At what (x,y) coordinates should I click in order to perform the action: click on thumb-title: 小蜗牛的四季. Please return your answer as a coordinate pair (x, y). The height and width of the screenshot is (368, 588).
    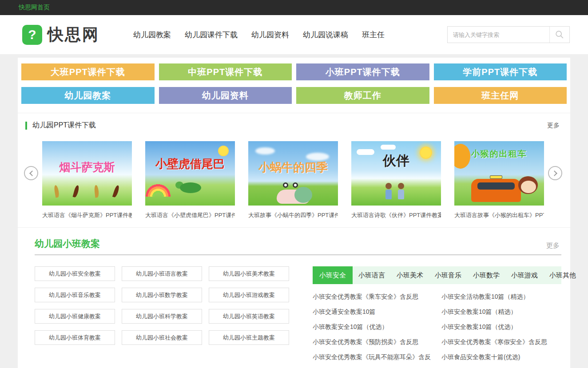
    Looking at the image, I should click on (293, 168).